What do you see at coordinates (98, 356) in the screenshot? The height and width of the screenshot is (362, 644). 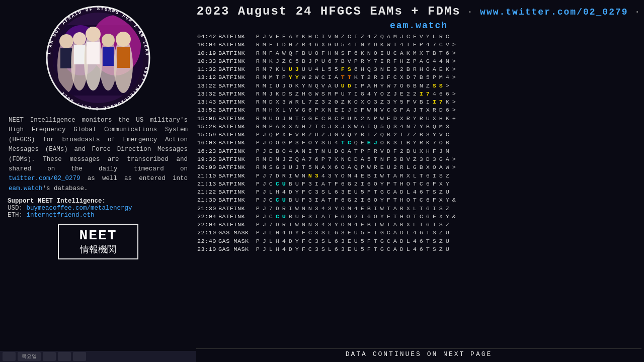 I see `taskbar: 목요일` at bounding box center [98, 356].